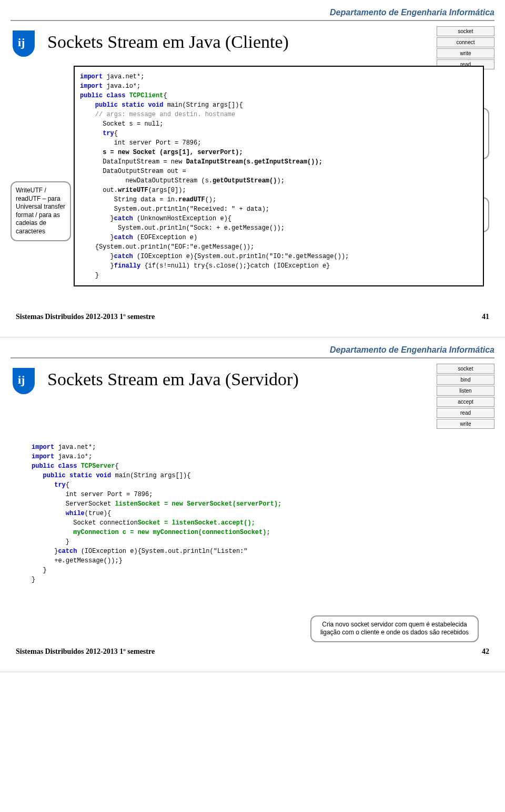 The height and width of the screenshot is (812, 505). What do you see at coordinates (486, 652) in the screenshot?
I see `page-number: 42` at bounding box center [486, 652].